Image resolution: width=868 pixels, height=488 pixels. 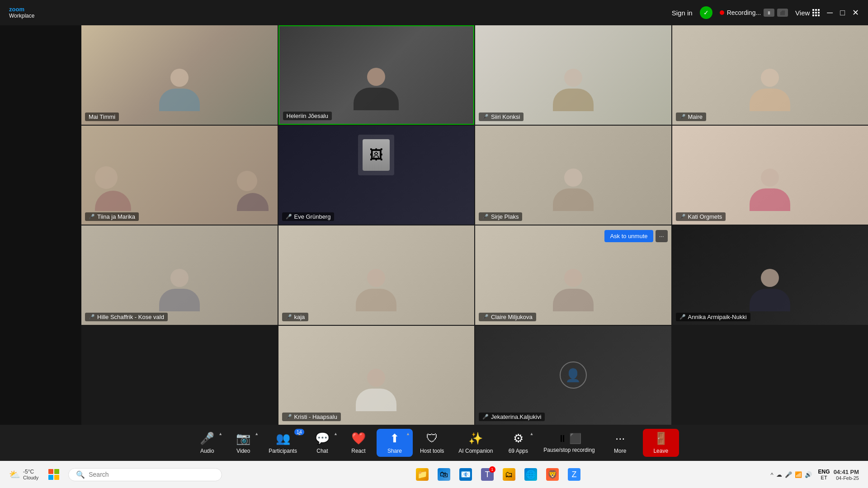 I want to click on person-silhouette-maire, so click(x=770, y=90).